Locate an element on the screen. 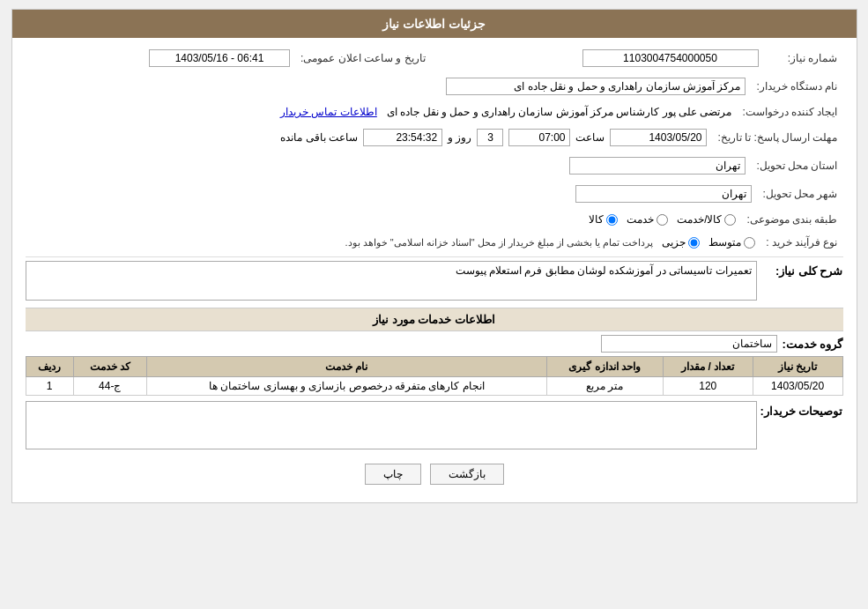 The image size is (868, 609). cell-tarikh: 1403/05/20 is located at coordinates (798, 386).